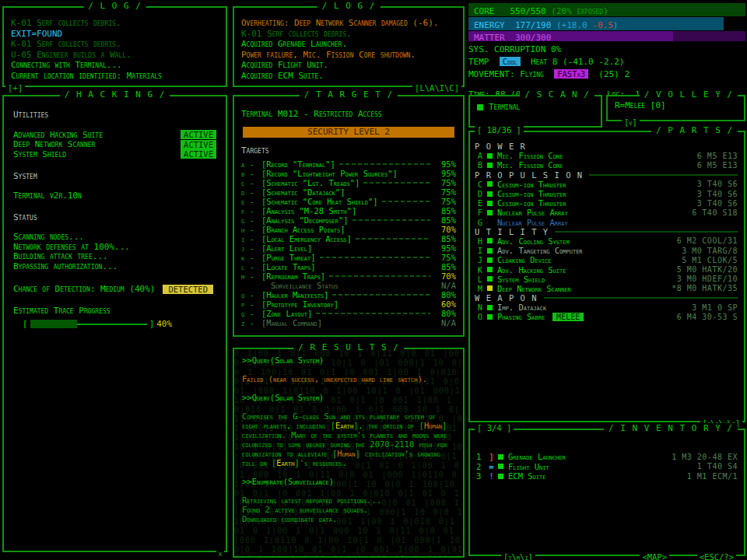  What do you see at coordinates (606, 184) in the screenshot?
I see `part-row: CCesium-ion Thruster3 T40 S6` at bounding box center [606, 184].